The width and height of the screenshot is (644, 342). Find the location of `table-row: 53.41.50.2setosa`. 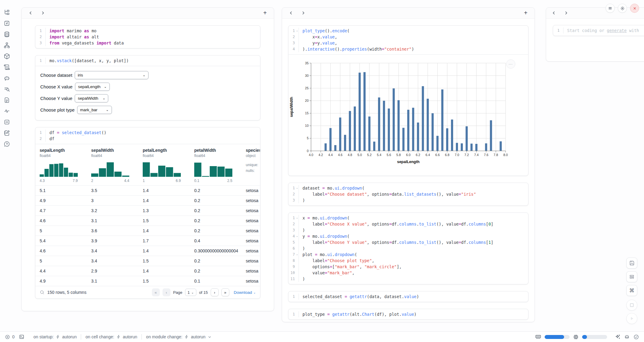

table-row: 53.41.50.2setosa is located at coordinates (148, 261).